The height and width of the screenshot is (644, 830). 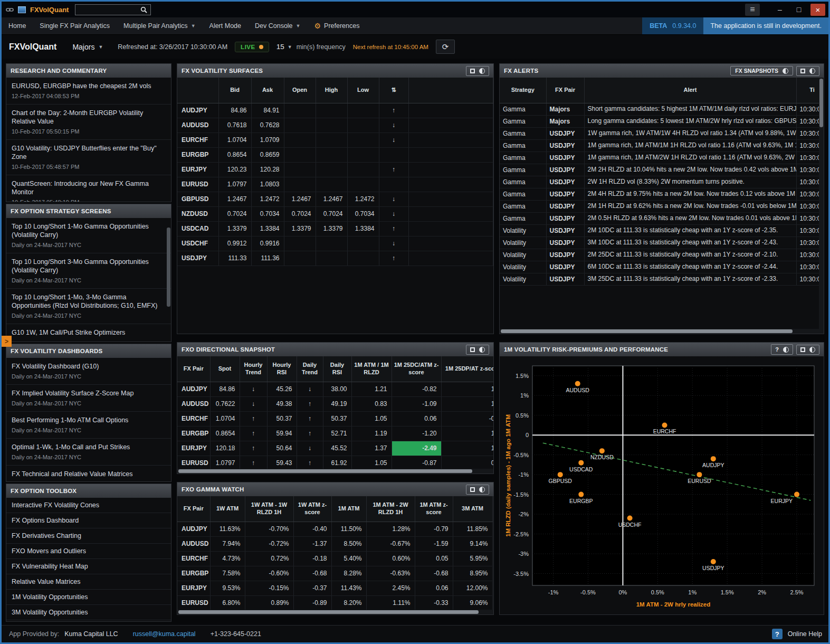 I want to click on online-help-link: Online Help, so click(x=805, y=634).